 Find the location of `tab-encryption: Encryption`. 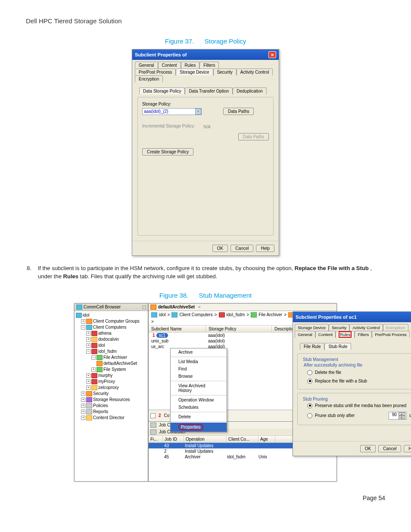

tab-encryption: Encryption is located at coordinates (149, 79).